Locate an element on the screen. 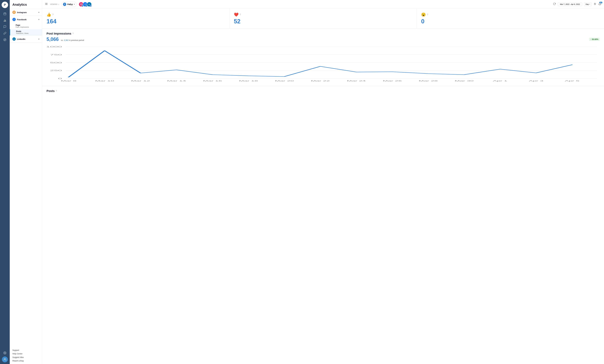 The height and width of the screenshot is (364, 604). page-title: Analytics is located at coordinates (26, 4).